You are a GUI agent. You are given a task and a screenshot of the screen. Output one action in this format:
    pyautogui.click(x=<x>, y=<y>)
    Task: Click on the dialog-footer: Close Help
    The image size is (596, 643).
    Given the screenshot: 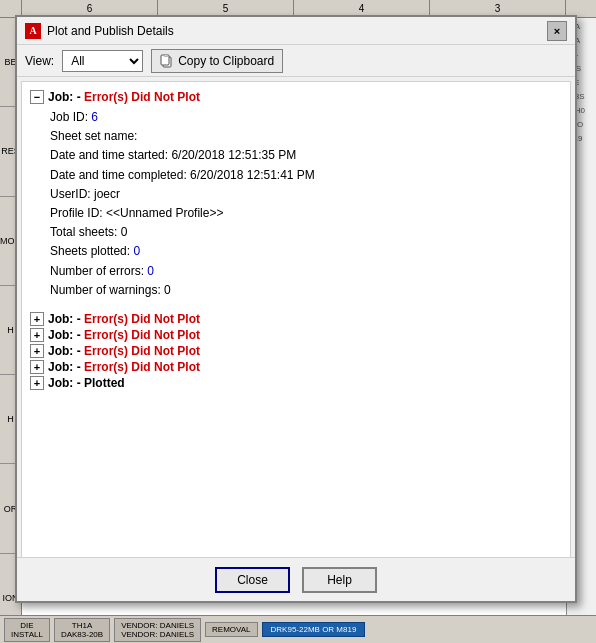 What is the action you would take?
    pyautogui.click(x=296, y=579)
    